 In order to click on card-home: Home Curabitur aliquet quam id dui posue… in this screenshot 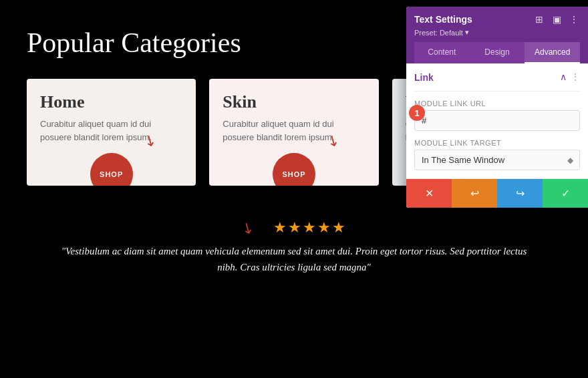, I will do `click(111, 132)`.